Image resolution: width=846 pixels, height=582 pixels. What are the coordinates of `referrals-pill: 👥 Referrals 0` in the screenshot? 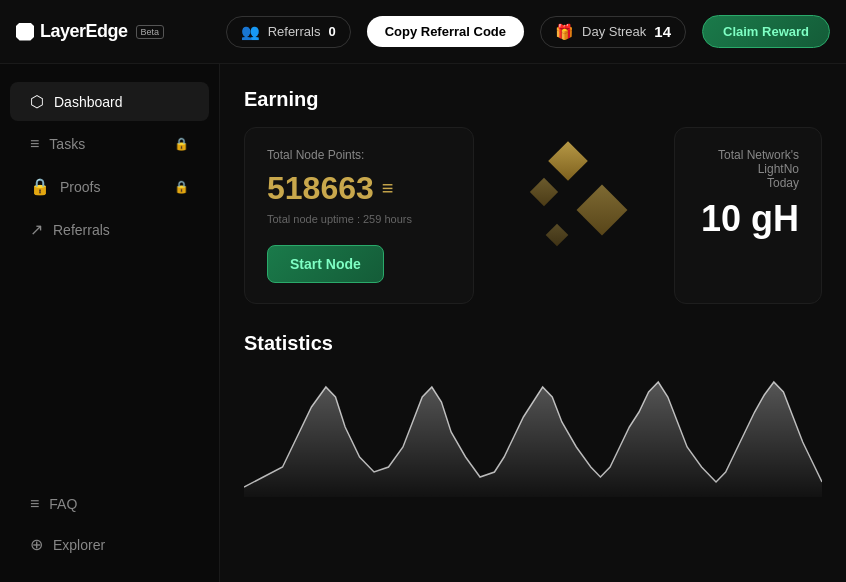 It's located at (288, 32).